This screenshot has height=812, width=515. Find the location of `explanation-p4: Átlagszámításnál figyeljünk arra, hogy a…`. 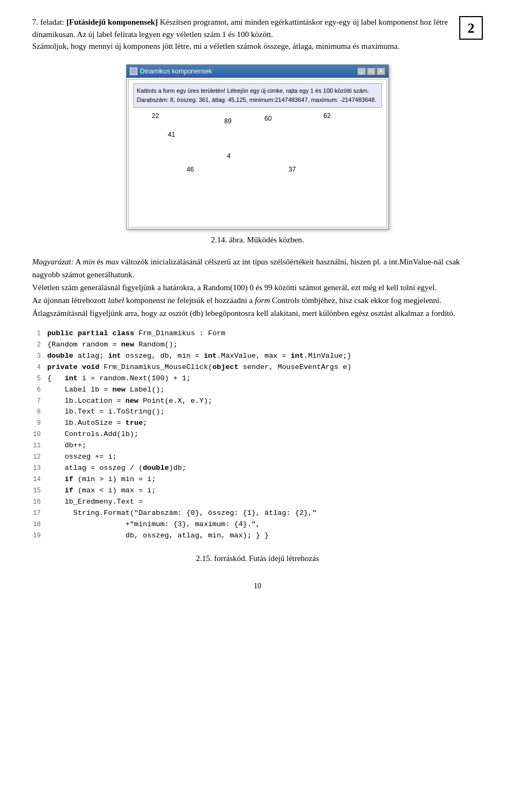

explanation-p4: Átlagszámításnál figyeljünk arra, hogy a… is located at coordinates (258, 313).